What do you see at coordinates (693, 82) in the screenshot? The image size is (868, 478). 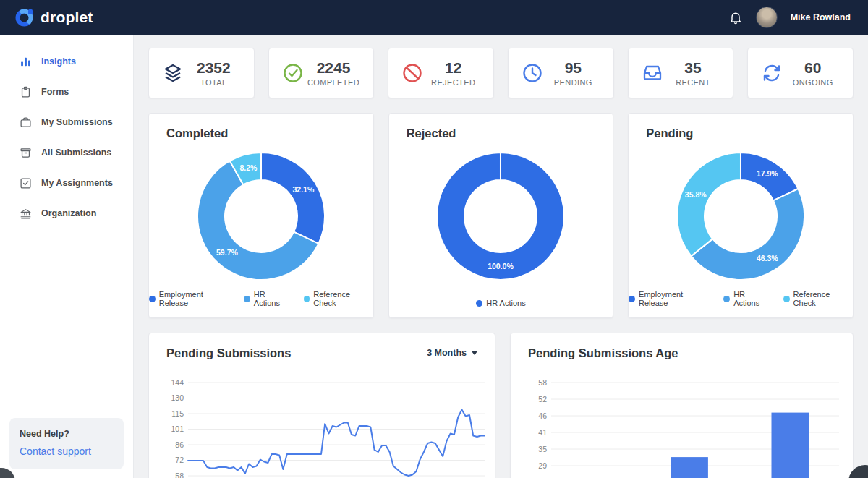 I see `stat-label: RECENT` at bounding box center [693, 82].